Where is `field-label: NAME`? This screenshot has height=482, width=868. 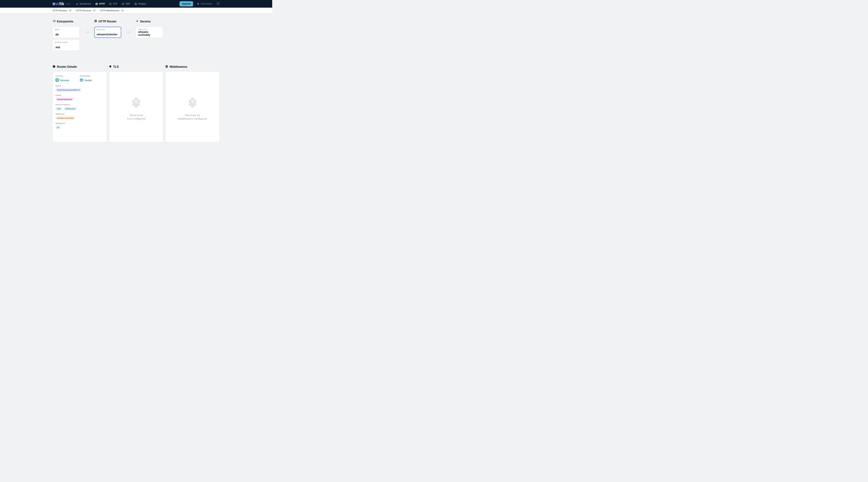 field-label: NAME is located at coordinates (80, 95).